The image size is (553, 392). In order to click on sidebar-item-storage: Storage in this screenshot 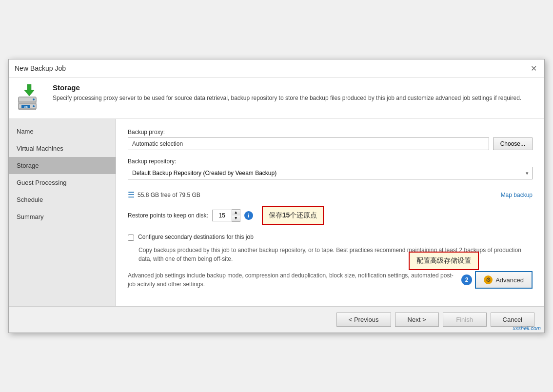, I will do `click(62, 166)`.